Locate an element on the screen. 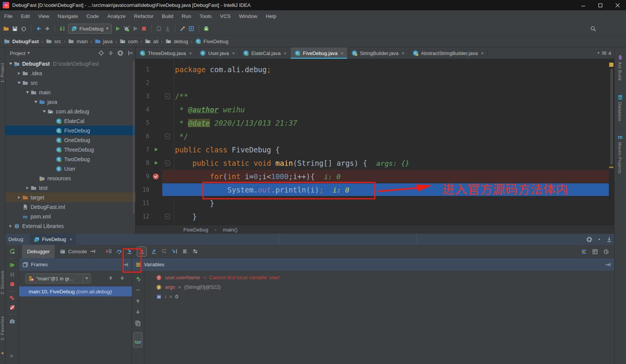 The image size is (626, 364). code-line-12: 12− } is located at coordinates (375, 216).